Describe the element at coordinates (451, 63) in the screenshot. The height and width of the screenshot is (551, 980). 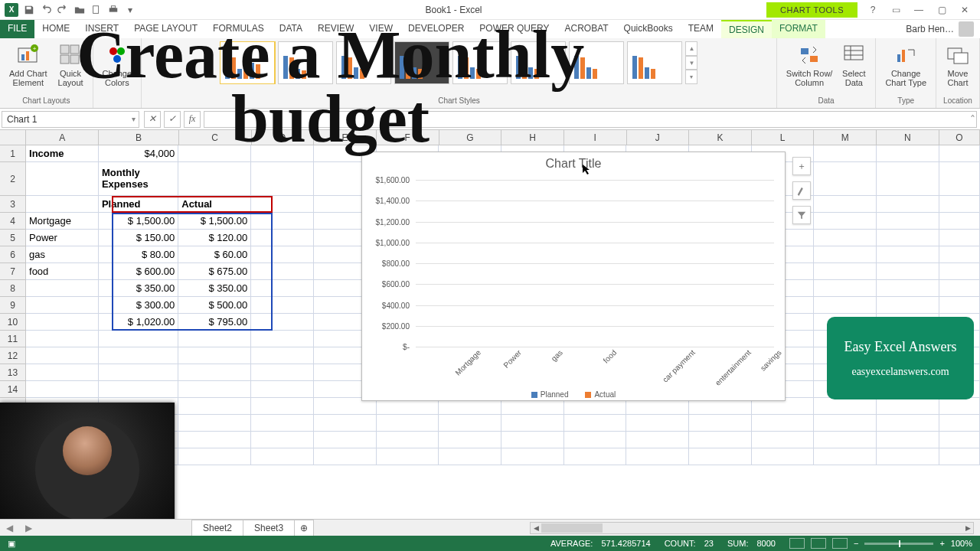
I see `chart-style-gallery` at that location.